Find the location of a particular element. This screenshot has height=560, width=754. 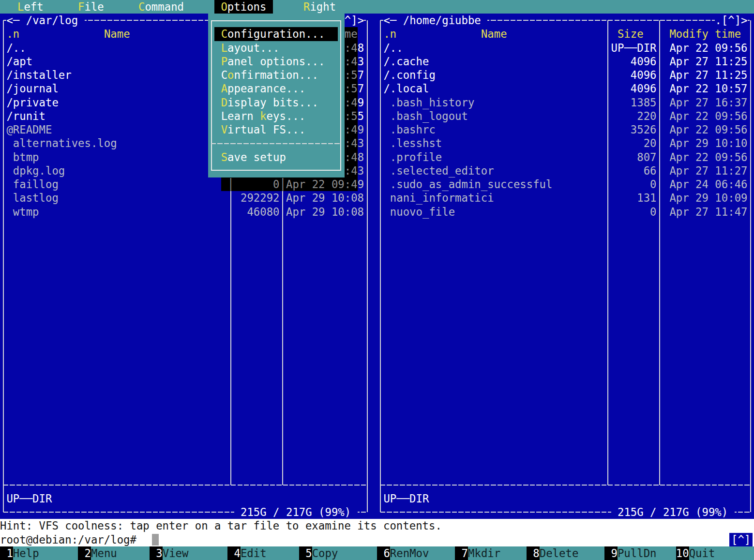

fkey-number: 5 is located at coordinates (306, 553).